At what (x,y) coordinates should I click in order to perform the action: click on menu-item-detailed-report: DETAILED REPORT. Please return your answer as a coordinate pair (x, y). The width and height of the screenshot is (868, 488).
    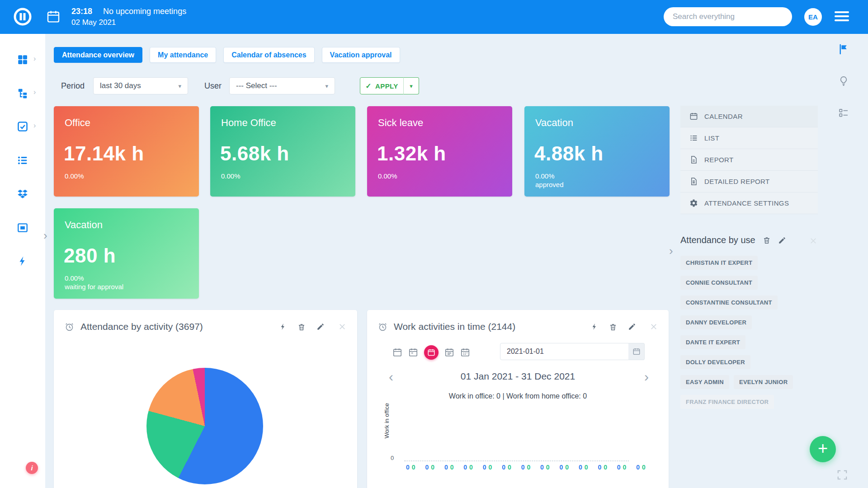
    Looking at the image, I should click on (749, 182).